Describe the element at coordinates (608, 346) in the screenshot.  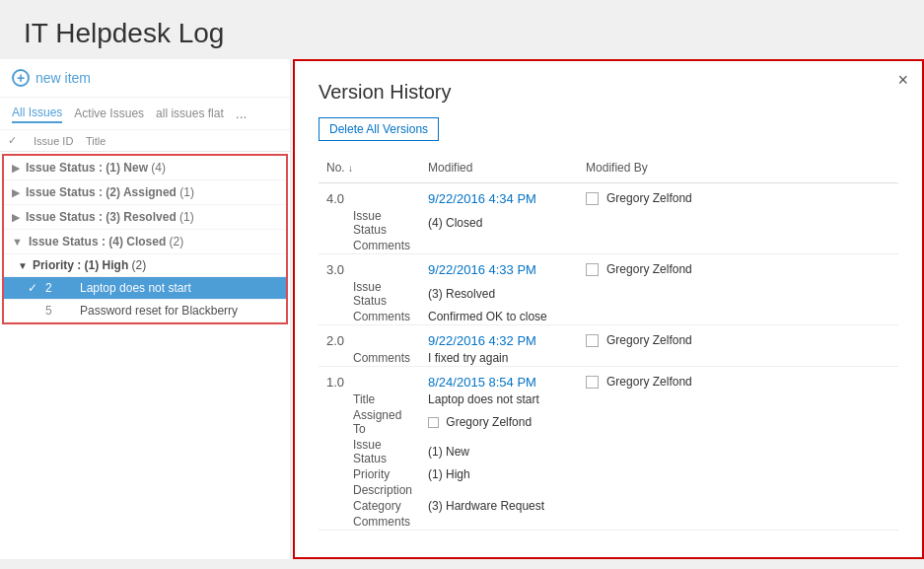
I see `version-block-2: 2.0 9/22/2016 4:32 PM Gregory Zelfond Co…` at that location.